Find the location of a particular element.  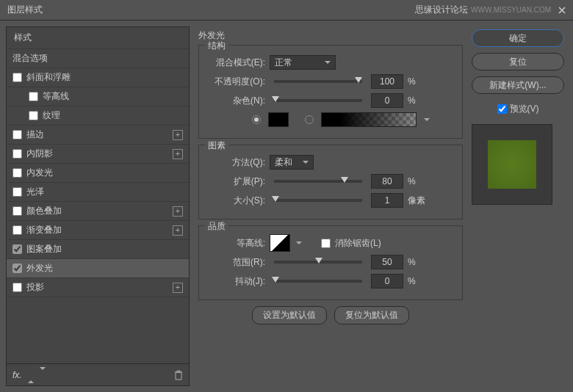

style-label: 颜色叠加 is located at coordinates (100, 211).